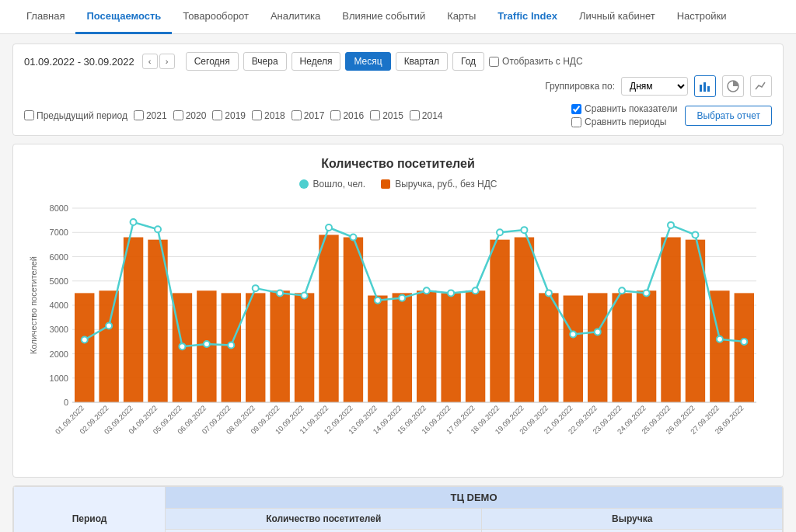  What do you see at coordinates (347, 116) in the screenshot?
I see `year-2016-checkbox: 2016` at bounding box center [347, 116].